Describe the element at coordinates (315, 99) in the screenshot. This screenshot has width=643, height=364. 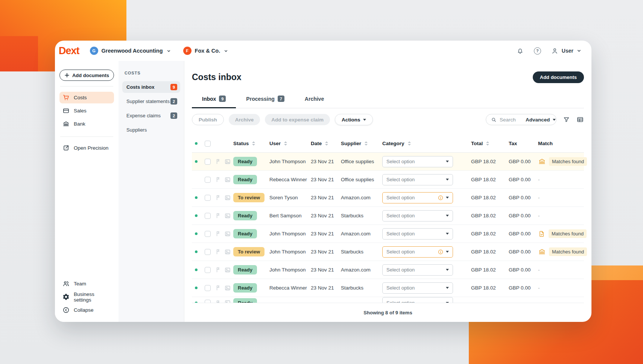
I see `tab-archive: Archive` at that location.